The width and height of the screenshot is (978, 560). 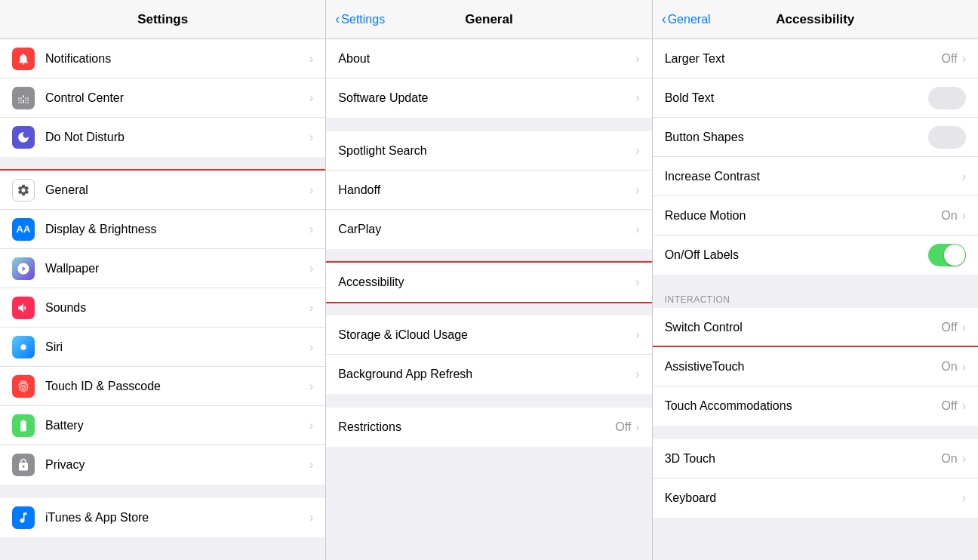 I want to click on settings-group-3: iTunes & App Store ›, so click(x=163, y=518).